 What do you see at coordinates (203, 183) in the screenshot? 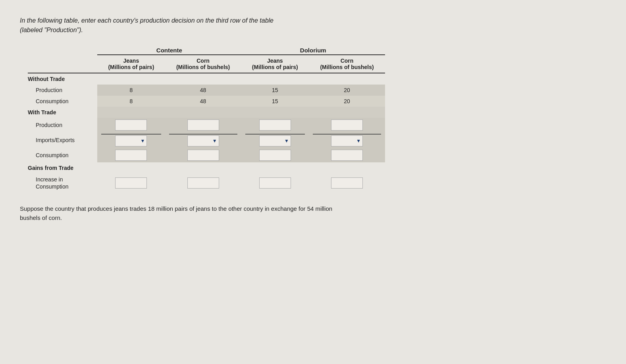
I see `increase-c-corn-input` at bounding box center [203, 183].